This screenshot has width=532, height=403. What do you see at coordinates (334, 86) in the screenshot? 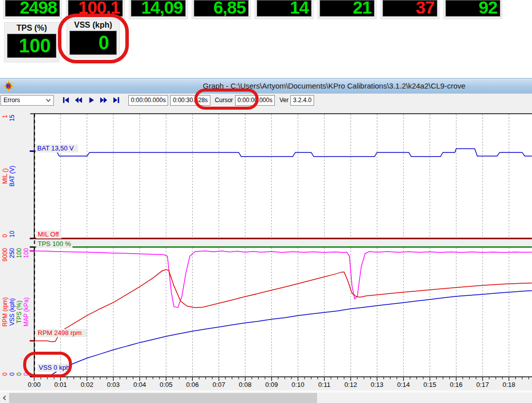
I see `window-title: Graph - C:\Users\Artyom\Documents\KPro C…` at bounding box center [334, 86].